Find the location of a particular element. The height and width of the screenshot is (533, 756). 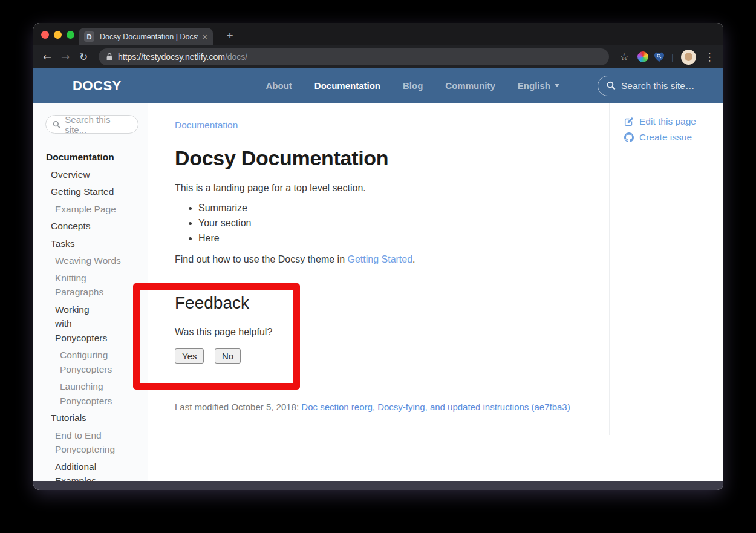

sidebar-item-launching-ponycopters: Launching Ponycopters is located at coordinates (90, 393).